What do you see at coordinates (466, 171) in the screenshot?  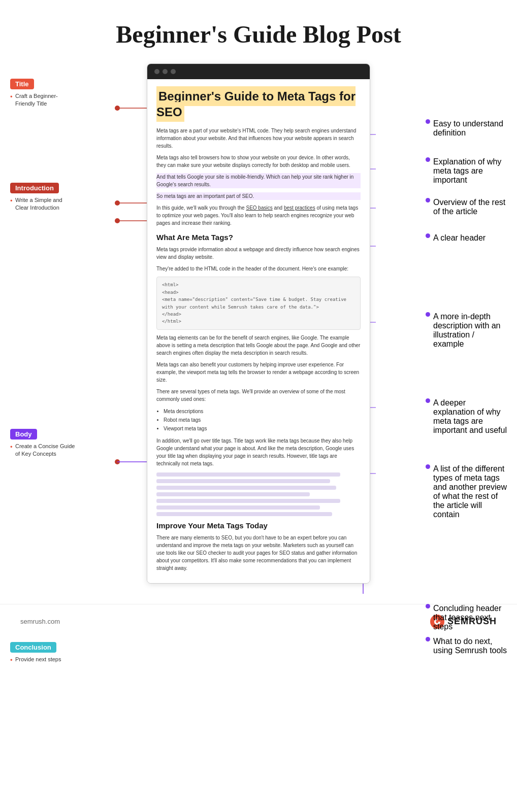 I see `right-annotation-2: Explanation of why meta tags are importa…` at bounding box center [466, 171].